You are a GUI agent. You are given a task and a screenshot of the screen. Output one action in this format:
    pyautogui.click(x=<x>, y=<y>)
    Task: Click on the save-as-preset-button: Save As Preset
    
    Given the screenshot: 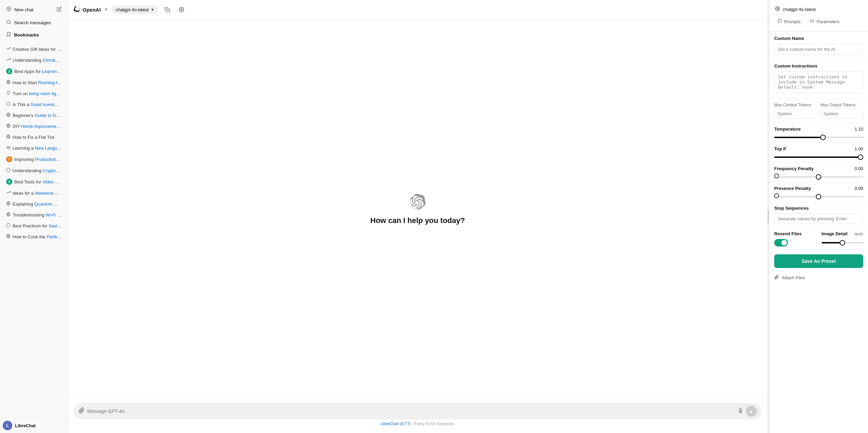 What is the action you would take?
    pyautogui.click(x=819, y=261)
    